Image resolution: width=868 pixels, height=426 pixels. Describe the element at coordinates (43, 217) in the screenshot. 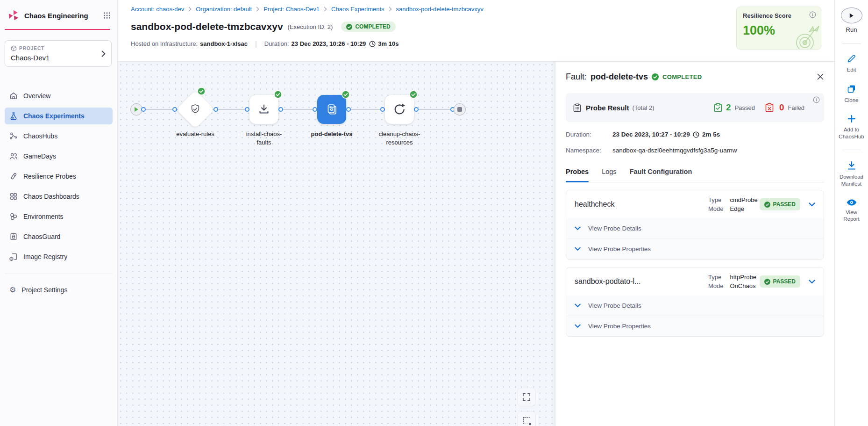

I see `sidebar-item-label: Environments` at that location.